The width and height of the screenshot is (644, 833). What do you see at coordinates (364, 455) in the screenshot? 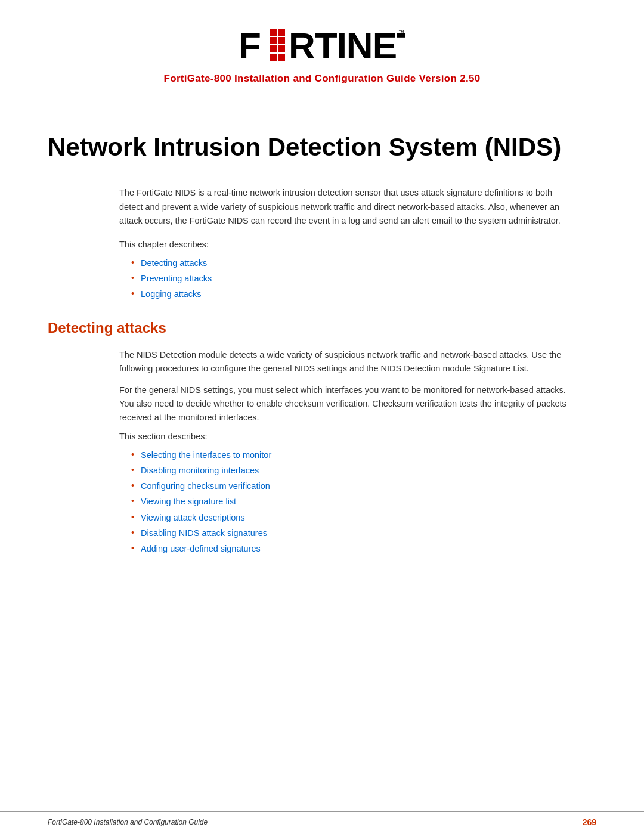
I see `list-item: Selecting the interfaces to monitor` at bounding box center [364, 455].